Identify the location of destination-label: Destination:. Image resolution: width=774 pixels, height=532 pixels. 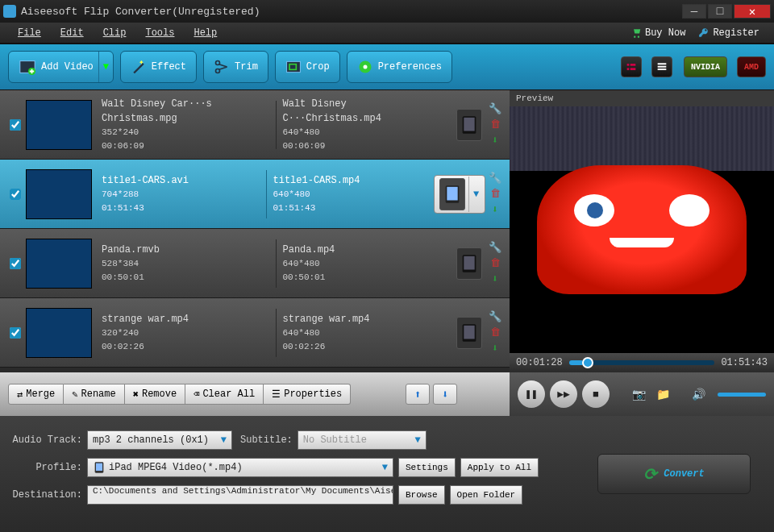
(47, 495).